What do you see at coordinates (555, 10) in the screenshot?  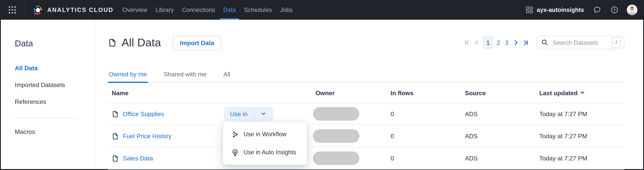 I see `workspace-switcher: ayx-autoinsights` at bounding box center [555, 10].